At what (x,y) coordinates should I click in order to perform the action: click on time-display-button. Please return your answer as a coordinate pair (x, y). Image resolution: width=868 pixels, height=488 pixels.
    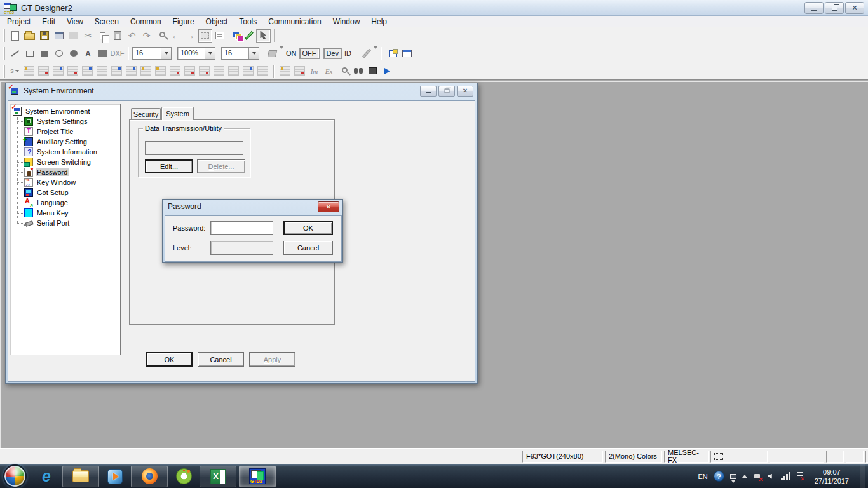
    Looking at the image, I should click on (88, 71).